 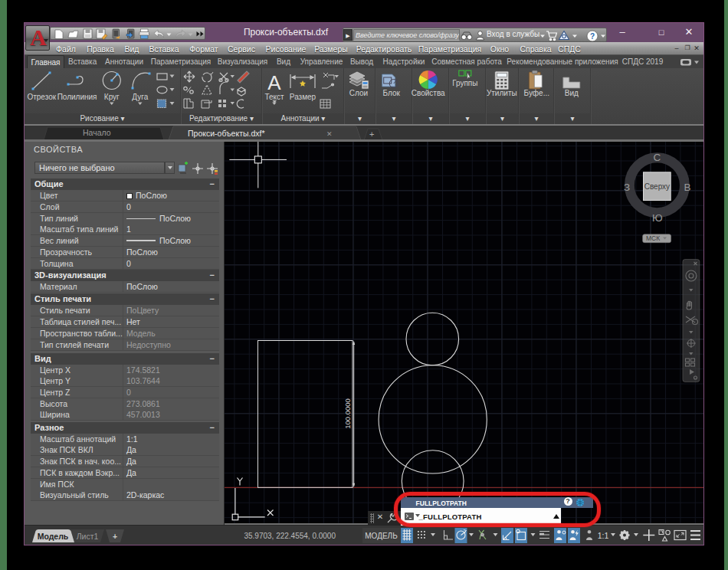 What do you see at coordinates (653, 238) in the screenshot?
I see `svg-text: МСК` at bounding box center [653, 238].